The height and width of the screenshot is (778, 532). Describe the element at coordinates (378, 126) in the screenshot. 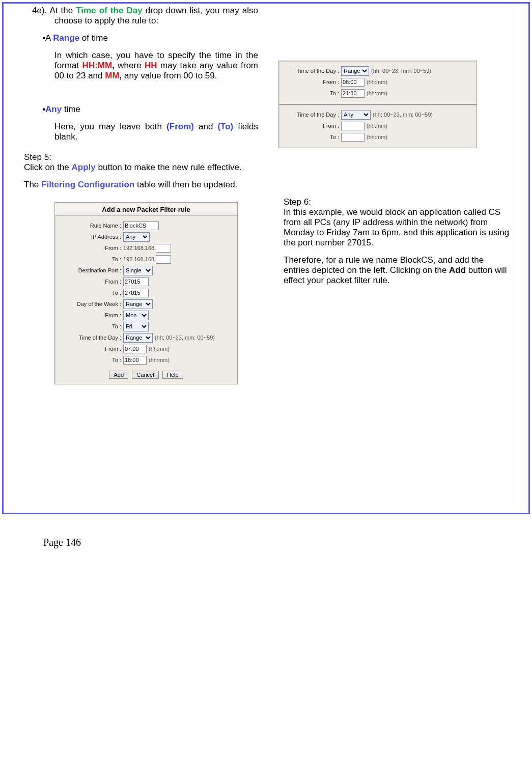

I see `figure-time-any: Time of the Day : Any (hh: 00~23, mm: 00…` at that location.